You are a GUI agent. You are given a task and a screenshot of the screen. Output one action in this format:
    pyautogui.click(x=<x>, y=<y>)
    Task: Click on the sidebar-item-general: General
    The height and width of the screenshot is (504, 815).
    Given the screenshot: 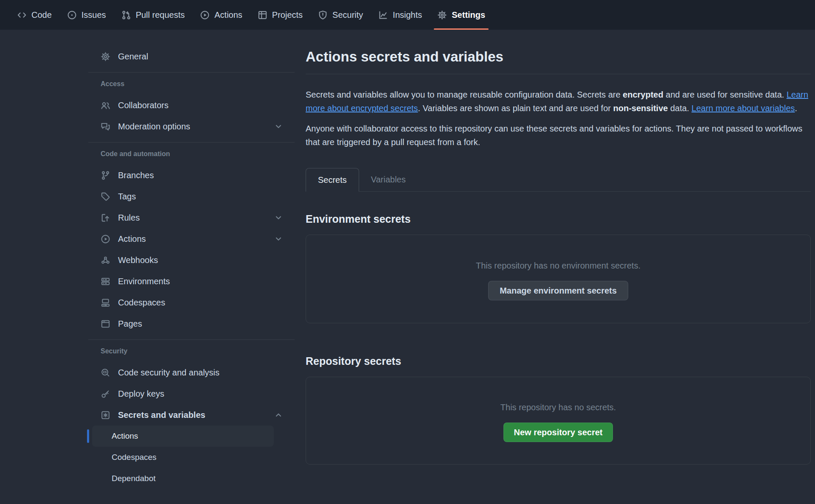 What is the action you would take?
    pyautogui.click(x=191, y=56)
    